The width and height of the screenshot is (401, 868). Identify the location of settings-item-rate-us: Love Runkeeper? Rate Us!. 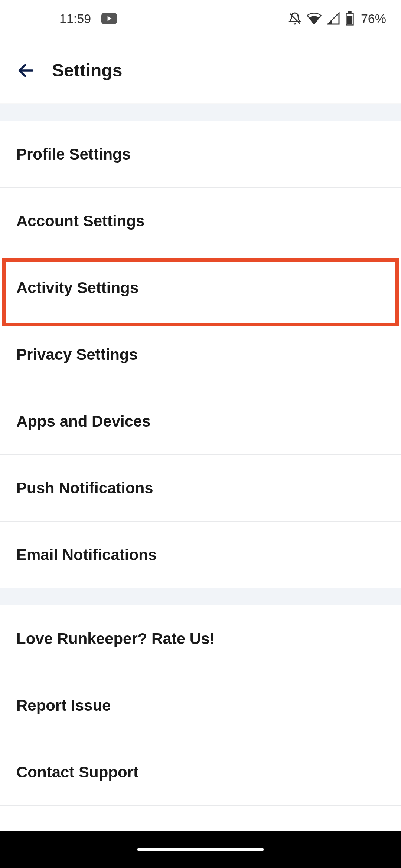
(200, 639).